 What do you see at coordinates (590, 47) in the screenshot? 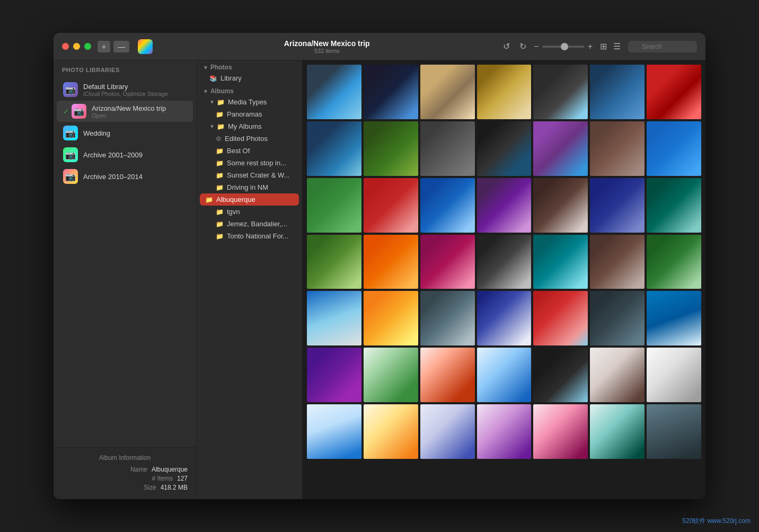
I see `zoom-plus-icon: +` at bounding box center [590, 47].